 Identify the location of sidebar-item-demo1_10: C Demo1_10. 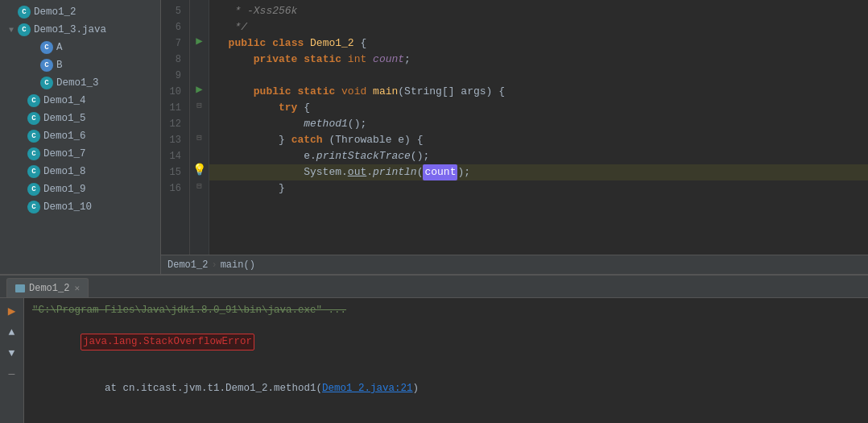
(81, 207).